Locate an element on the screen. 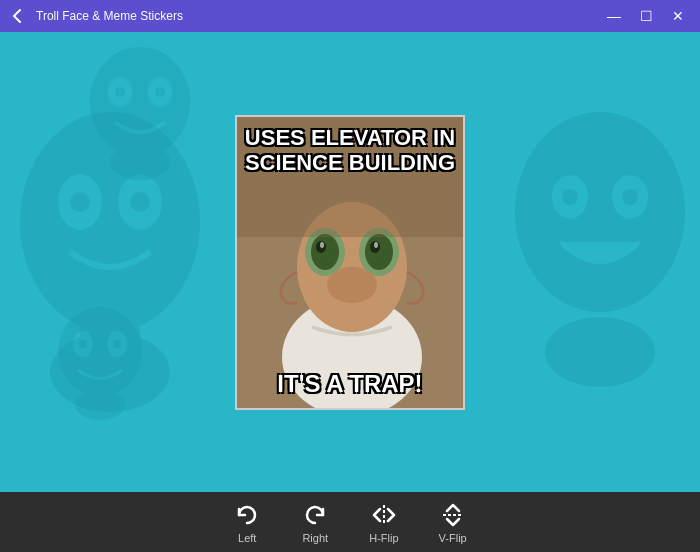  back-nav-icon is located at coordinates (18, 16).